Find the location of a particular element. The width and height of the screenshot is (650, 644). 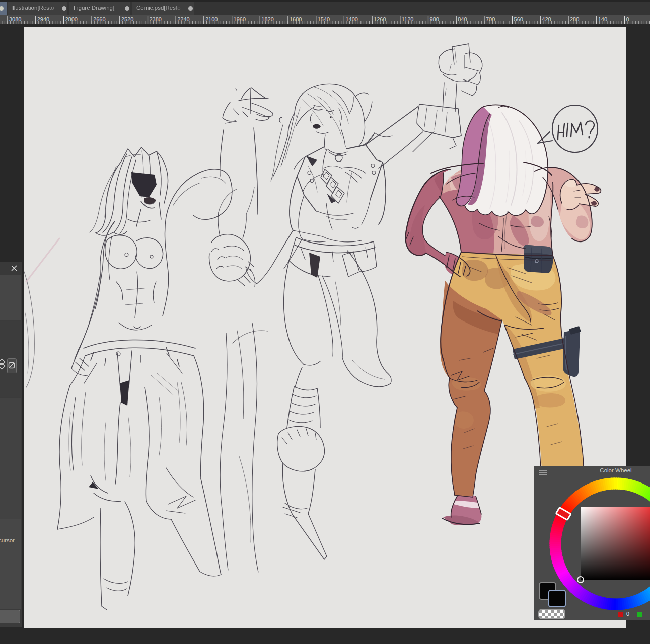

svg-text: 2520 is located at coordinates (127, 19).